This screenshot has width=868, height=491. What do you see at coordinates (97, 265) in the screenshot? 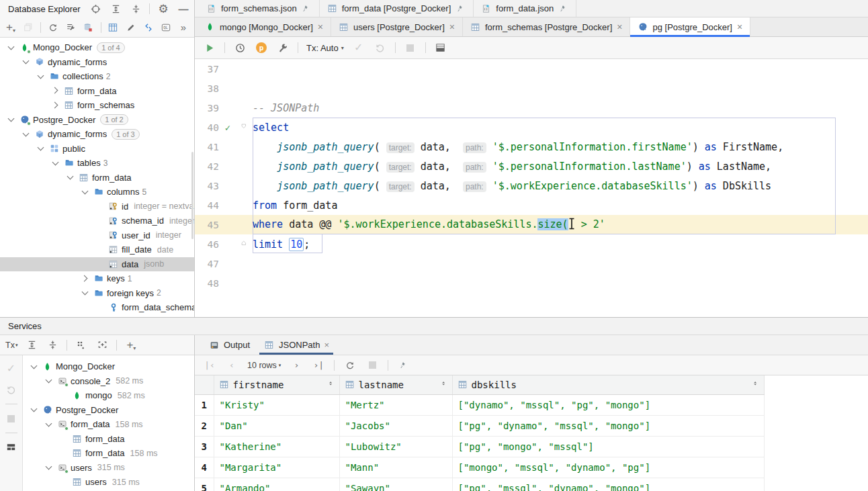
I see `tree-item-data: data jsonb` at bounding box center [97, 265].